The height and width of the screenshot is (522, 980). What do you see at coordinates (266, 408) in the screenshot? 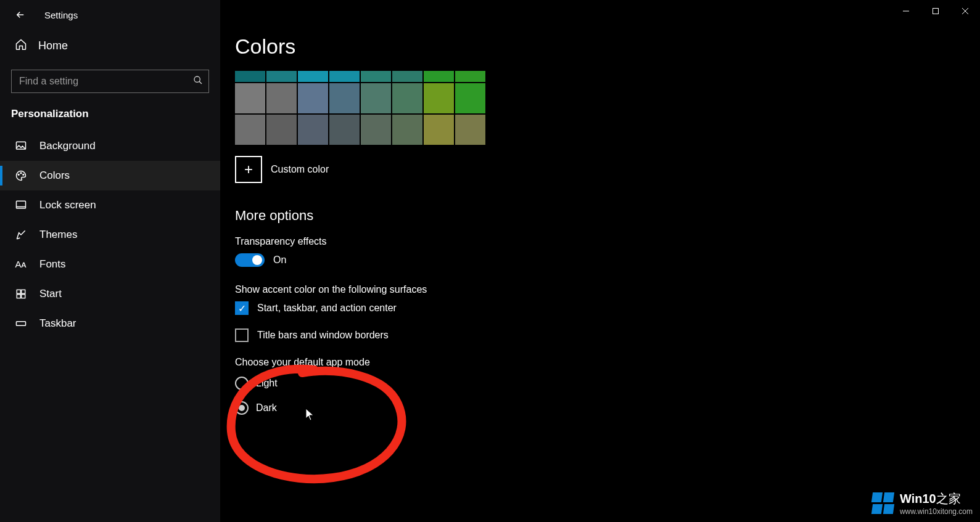
I see `radio-label: Dark` at bounding box center [266, 408].